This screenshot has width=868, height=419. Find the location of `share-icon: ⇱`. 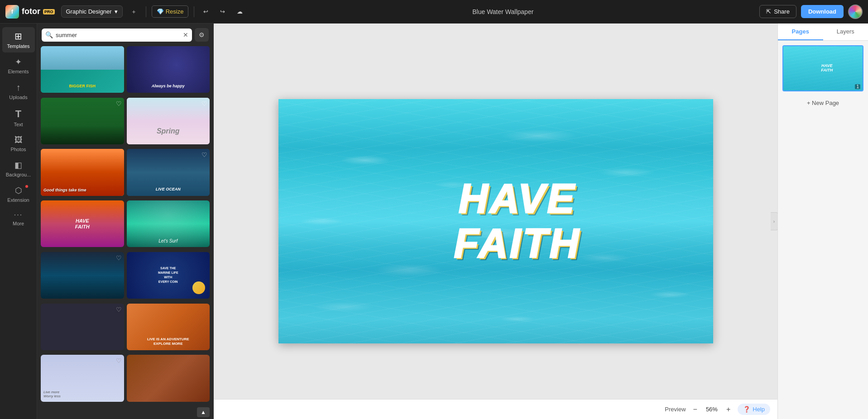

share-icon: ⇱ is located at coordinates (769, 12).